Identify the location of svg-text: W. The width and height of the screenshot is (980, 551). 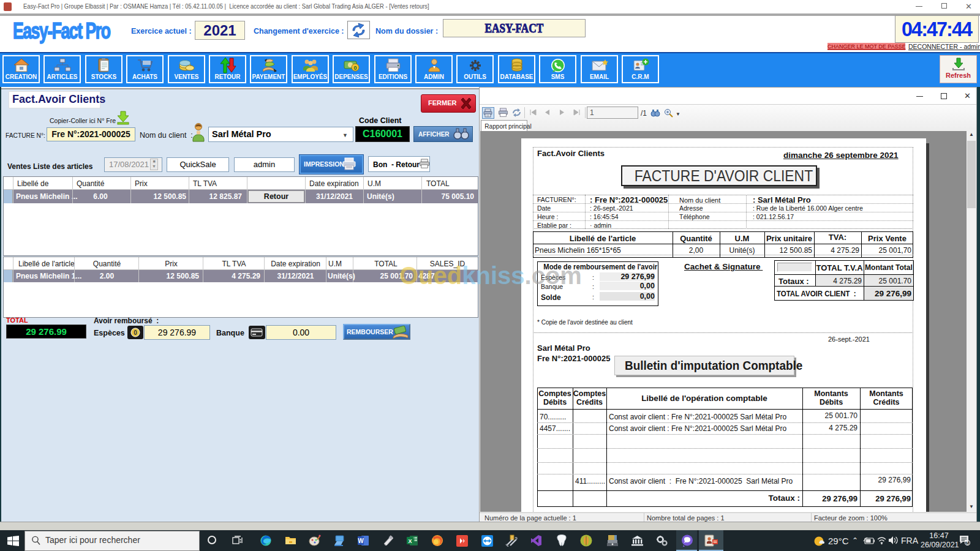
(361, 541).